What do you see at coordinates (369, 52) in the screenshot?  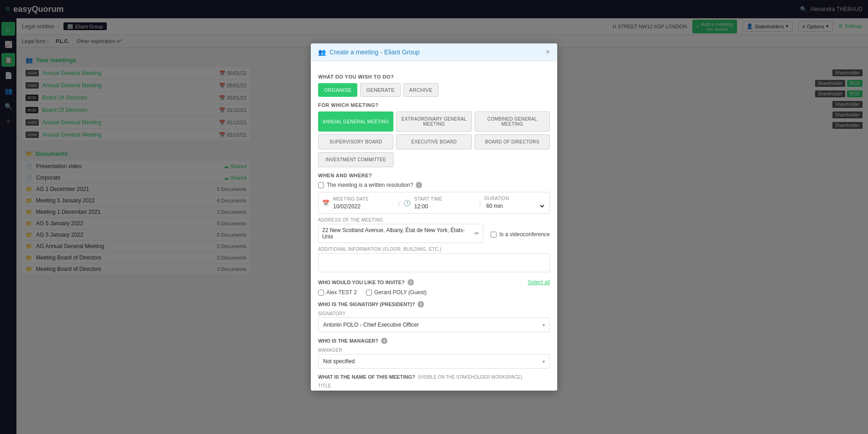 I see `modal-title: 👥 Create a meeting - Eliant Group` at bounding box center [369, 52].